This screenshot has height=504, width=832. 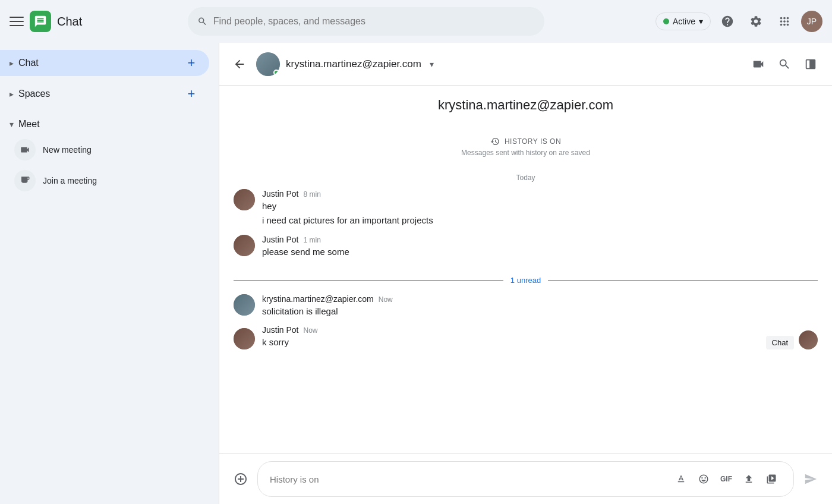 What do you see at coordinates (525, 64) in the screenshot?
I see `chat-header: krystina.martinez@zapier.com ▾` at bounding box center [525, 64].